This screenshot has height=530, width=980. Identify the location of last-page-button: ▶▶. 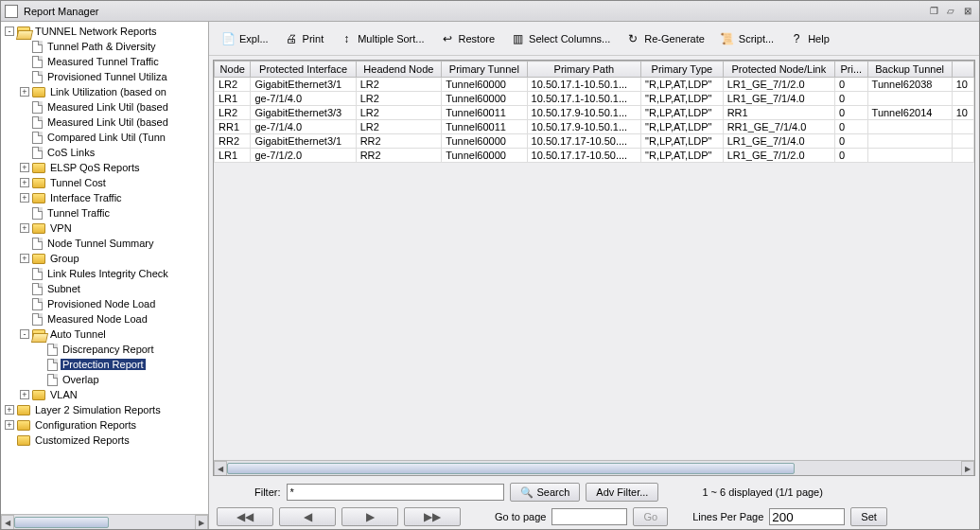
(432, 517).